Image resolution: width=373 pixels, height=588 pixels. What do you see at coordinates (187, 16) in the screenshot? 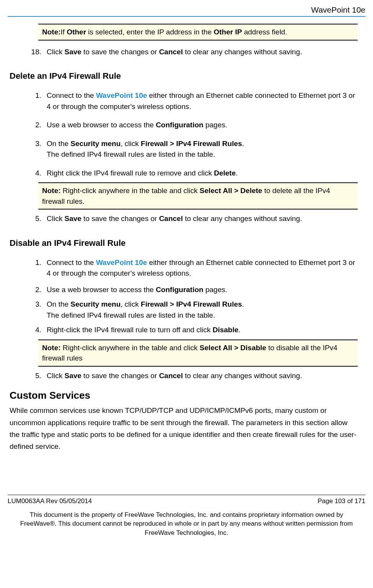
I see `header-divider` at bounding box center [187, 16].